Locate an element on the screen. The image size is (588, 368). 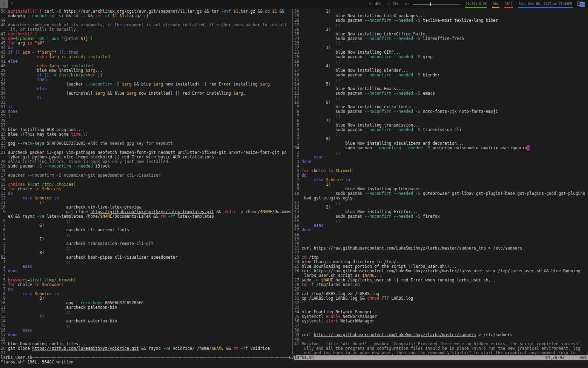
code-line: 20git clone https://github.com/lukesmith… is located at coordinates (146, 348).